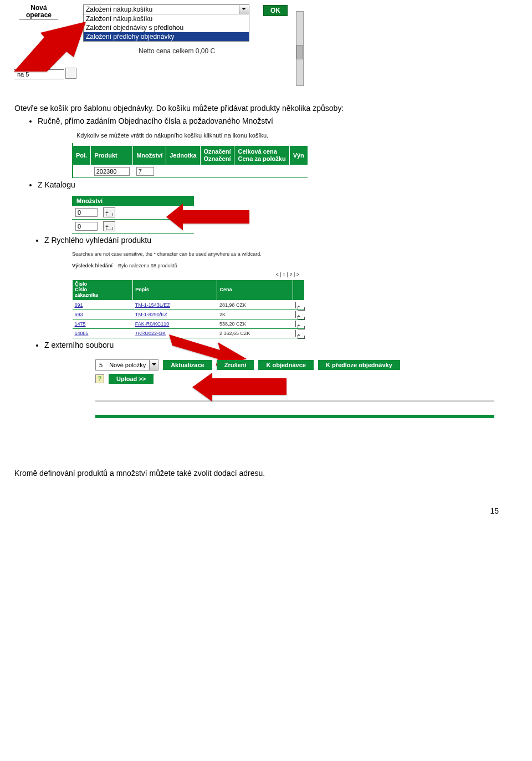  Describe the element at coordinates (191, 172) in the screenshot. I see `table-row` at that location.